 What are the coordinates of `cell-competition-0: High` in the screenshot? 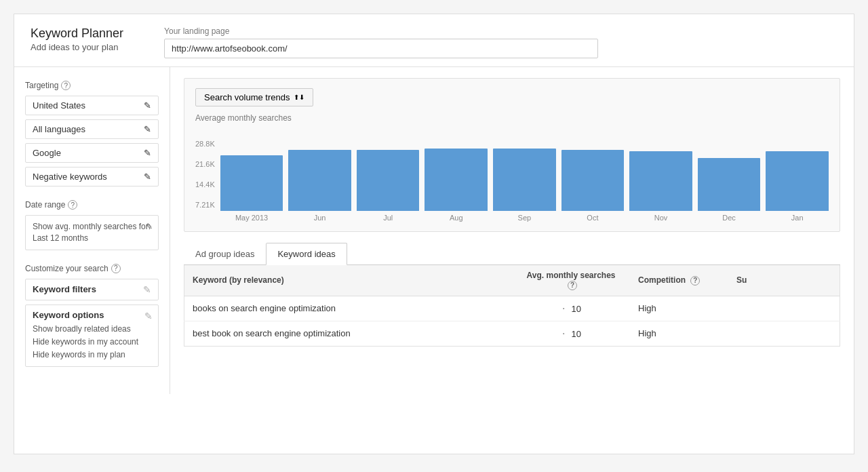 It's located at (679, 308).